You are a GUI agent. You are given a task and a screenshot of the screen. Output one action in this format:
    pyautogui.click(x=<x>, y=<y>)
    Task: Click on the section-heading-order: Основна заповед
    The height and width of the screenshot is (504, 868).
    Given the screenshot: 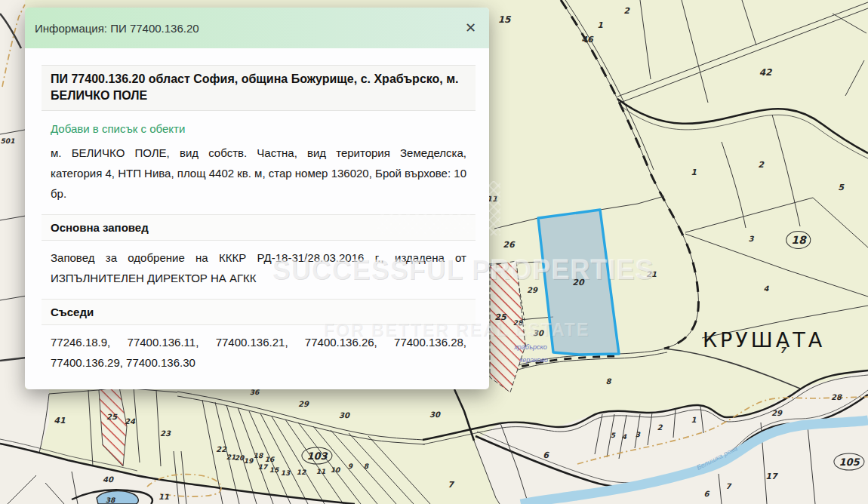 What is the action you would take?
    pyautogui.click(x=258, y=228)
    